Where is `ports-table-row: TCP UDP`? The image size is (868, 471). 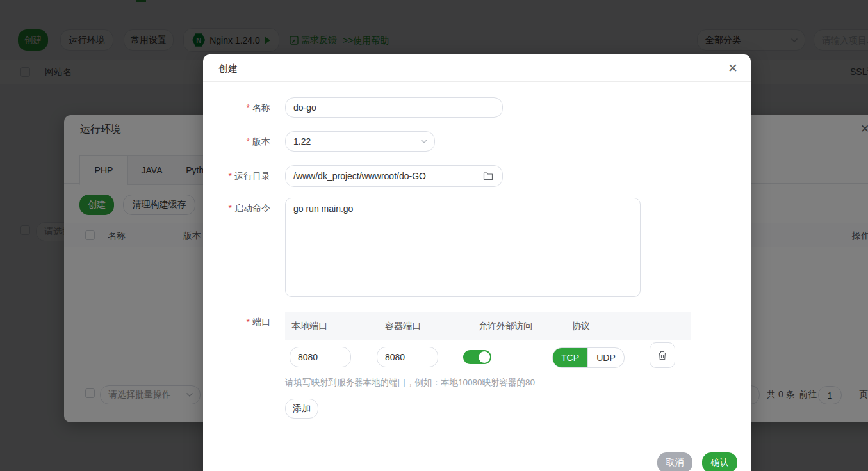 ports-table-row: TCP UDP is located at coordinates (488, 358).